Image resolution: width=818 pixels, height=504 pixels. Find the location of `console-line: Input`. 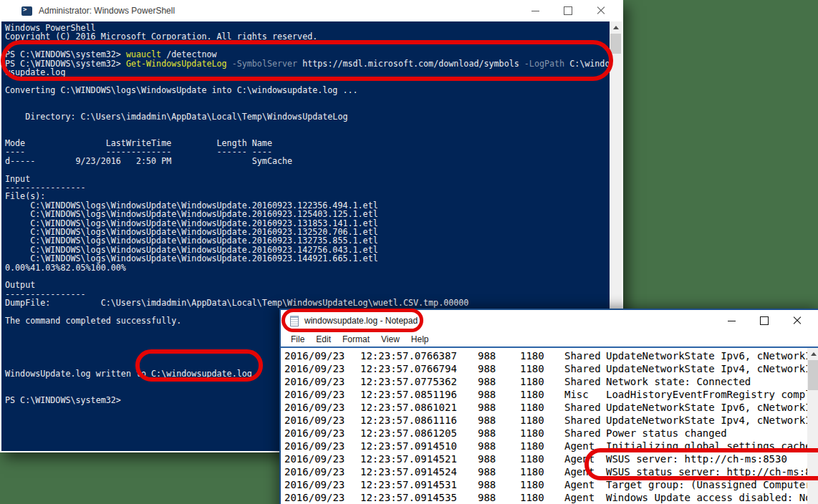

console-line: Input is located at coordinates (307, 179).